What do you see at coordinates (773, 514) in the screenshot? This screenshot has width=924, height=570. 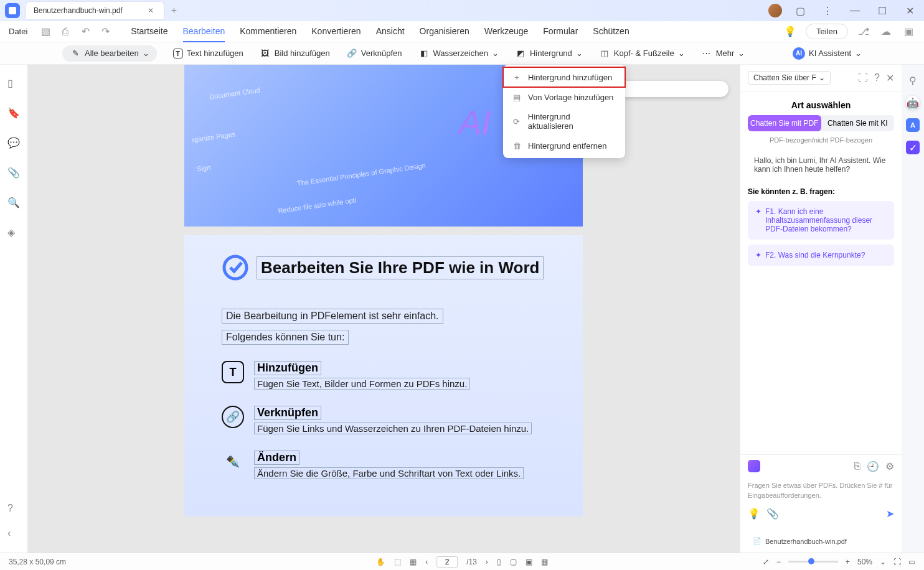 I see `attach-icon: 📎` at bounding box center [773, 514].